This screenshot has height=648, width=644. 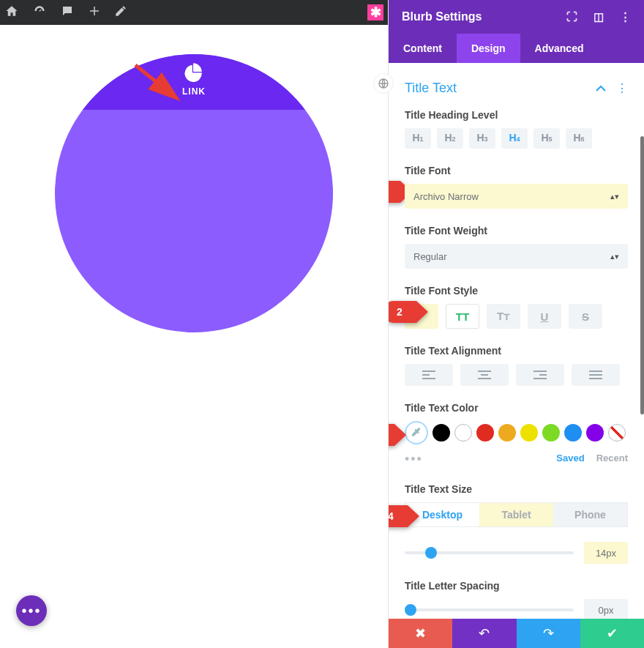 What do you see at coordinates (517, 633) in the screenshot?
I see `action-bar: ✖ ↶ ↷ ✔` at bounding box center [517, 633].